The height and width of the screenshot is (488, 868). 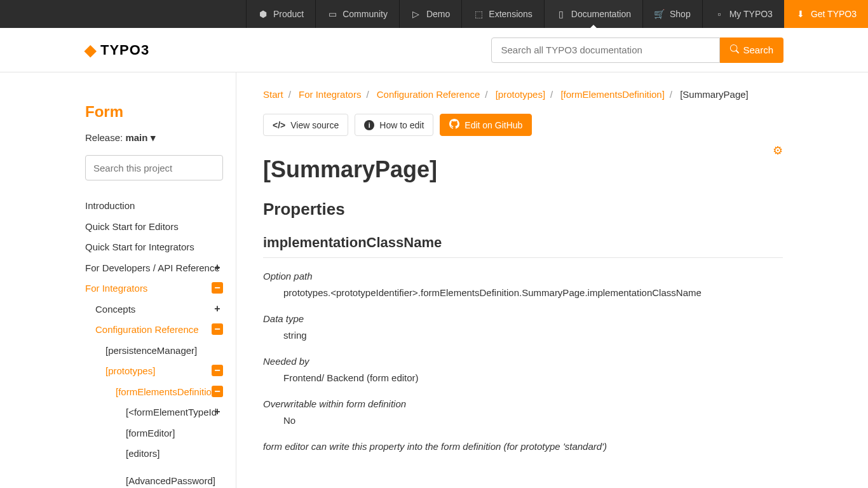 I want to click on breadcrumb-start: Start, so click(x=273, y=94).